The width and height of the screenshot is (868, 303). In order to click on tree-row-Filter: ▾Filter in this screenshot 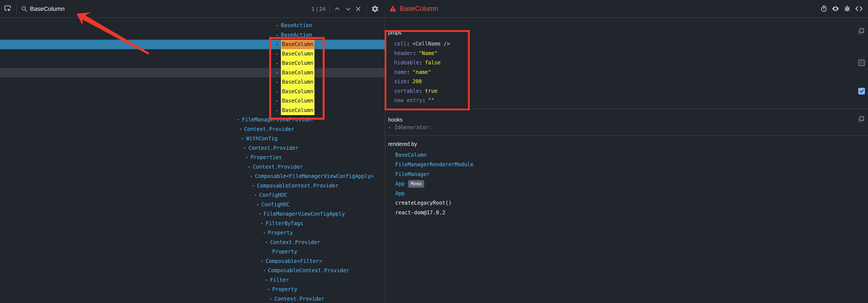, I will do `click(192, 280)`.